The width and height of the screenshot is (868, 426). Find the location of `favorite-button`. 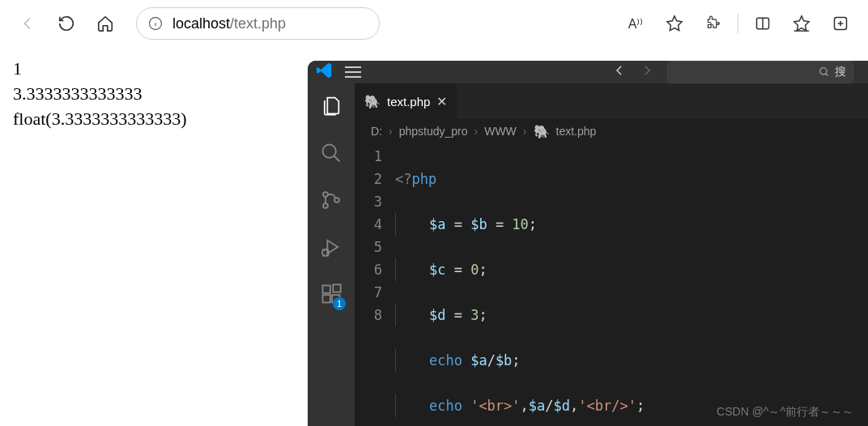

favorite-button is located at coordinates (674, 23).